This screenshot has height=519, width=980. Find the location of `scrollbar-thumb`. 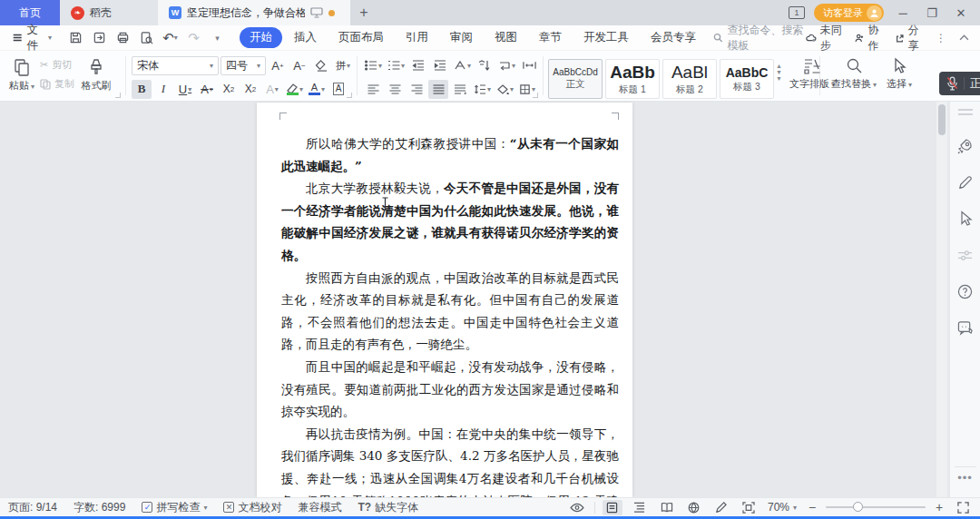

scrollbar-thumb is located at coordinates (942, 120).